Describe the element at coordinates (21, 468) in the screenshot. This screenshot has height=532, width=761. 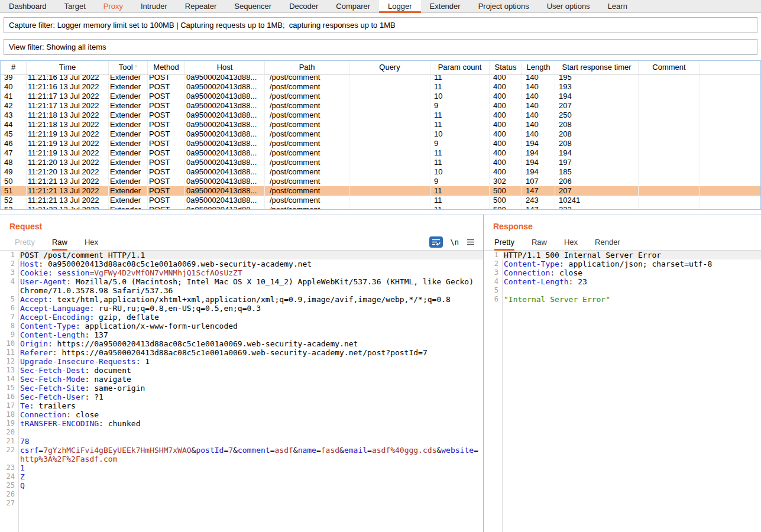
I see `code-text: 1` at that location.